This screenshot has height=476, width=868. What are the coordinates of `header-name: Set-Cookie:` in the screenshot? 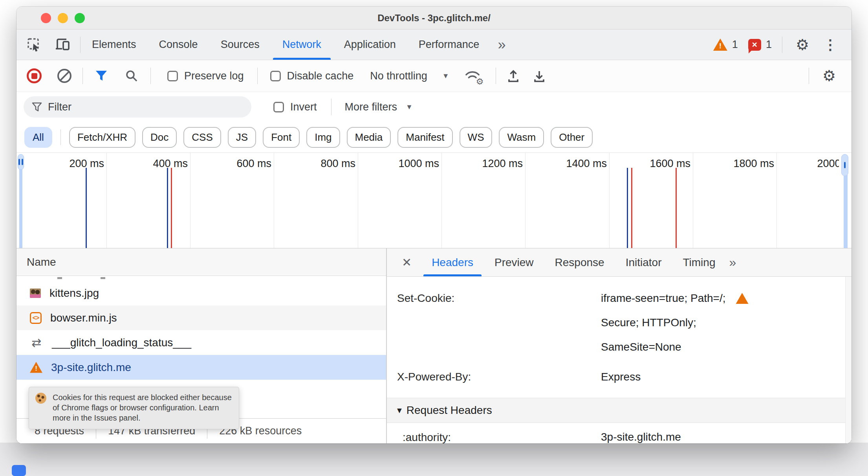 It's located at (499, 323).